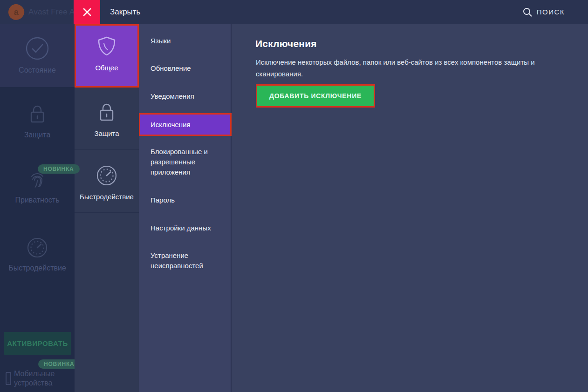 This screenshot has height=392, width=588. What do you see at coordinates (87, 12) in the screenshot?
I see `close-x-button` at bounding box center [87, 12].